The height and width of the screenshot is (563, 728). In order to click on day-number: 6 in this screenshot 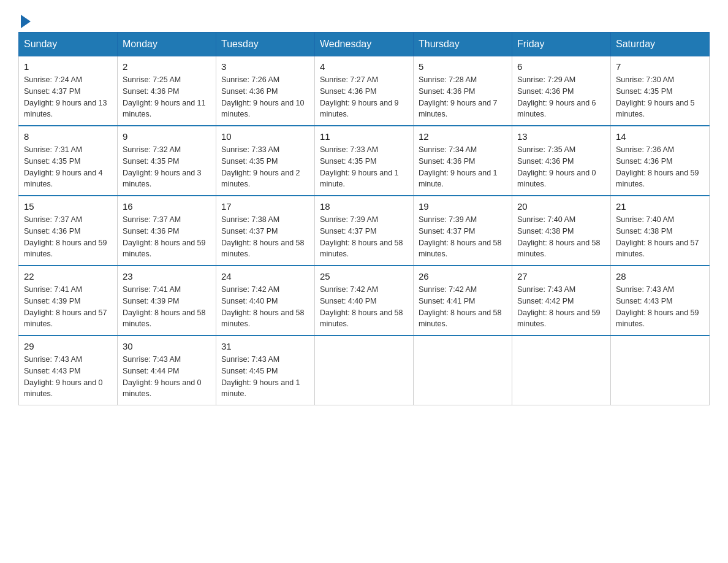, I will do `click(561, 66)`.